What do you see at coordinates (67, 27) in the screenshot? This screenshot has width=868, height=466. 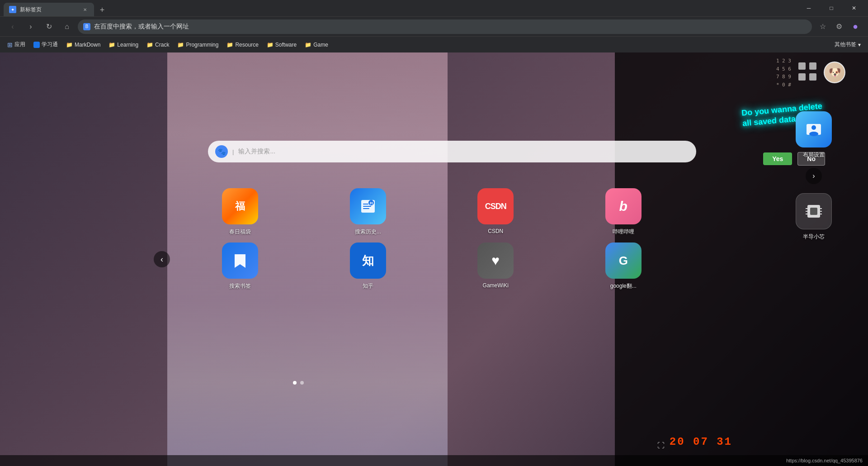 I see `home-button: ⌂` at bounding box center [67, 27].